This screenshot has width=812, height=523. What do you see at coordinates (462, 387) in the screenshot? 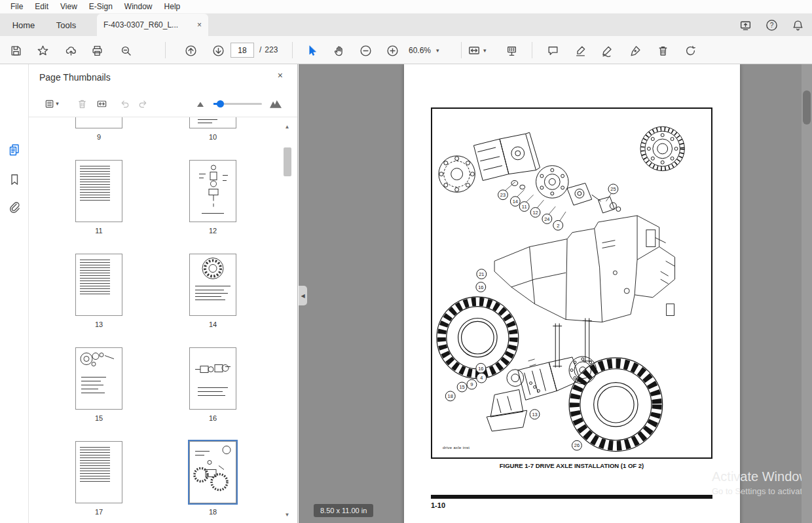
I see `callout-15: 15` at bounding box center [462, 387].